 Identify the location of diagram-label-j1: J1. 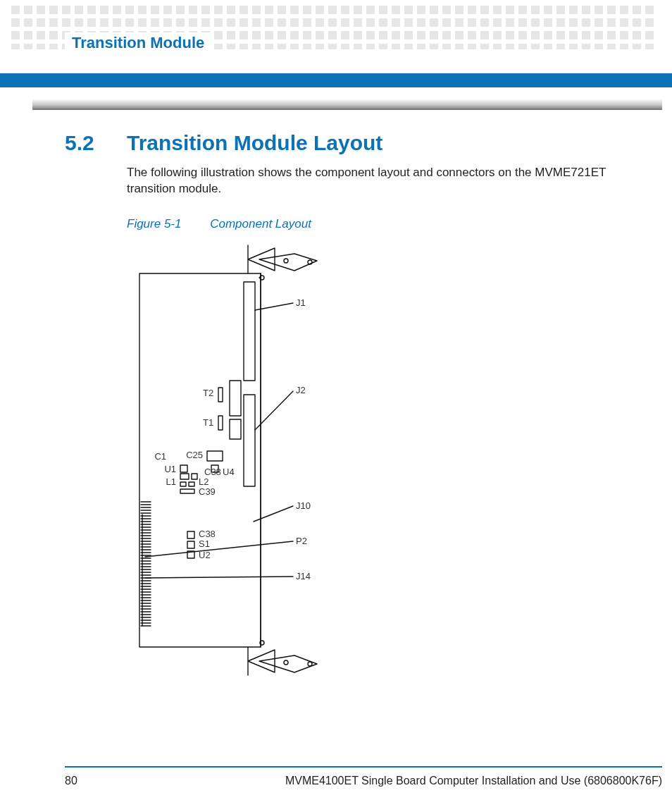
(301, 303).